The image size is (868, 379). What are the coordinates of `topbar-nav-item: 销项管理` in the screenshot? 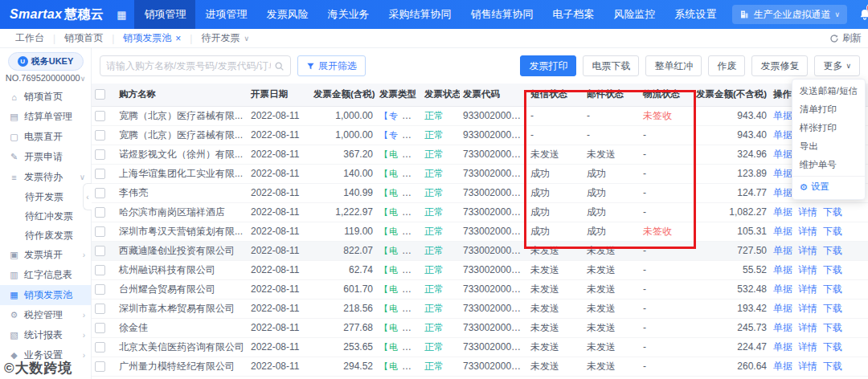 It's located at (165, 14).